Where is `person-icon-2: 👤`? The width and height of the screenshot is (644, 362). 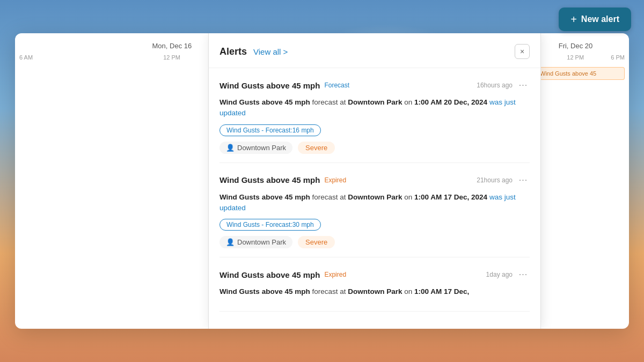
person-icon-2: 👤 is located at coordinates (230, 242).